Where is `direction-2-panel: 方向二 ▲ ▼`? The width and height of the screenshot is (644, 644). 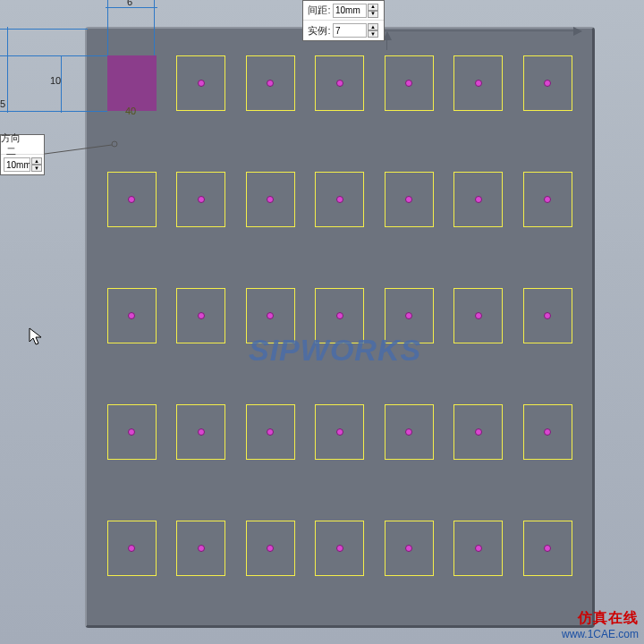
direction-2-panel: 方向二 ▲ ▼ is located at coordinates (22, 155).